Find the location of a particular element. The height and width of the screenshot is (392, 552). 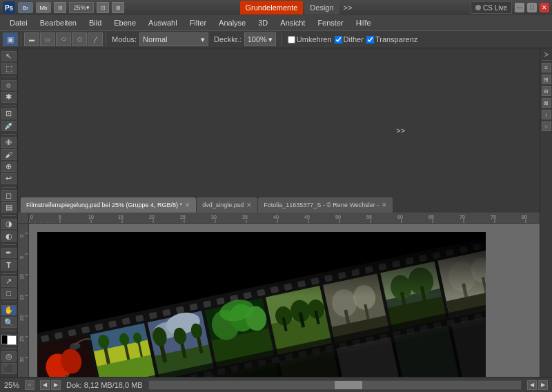

svg-text: 60 is located at coordinates (400, 217).